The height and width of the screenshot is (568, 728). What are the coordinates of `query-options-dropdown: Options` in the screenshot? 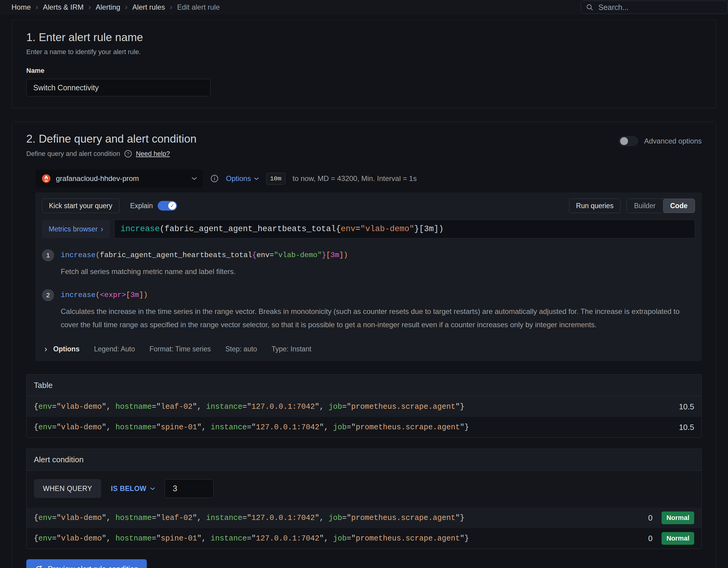 It's located at (243, 179).